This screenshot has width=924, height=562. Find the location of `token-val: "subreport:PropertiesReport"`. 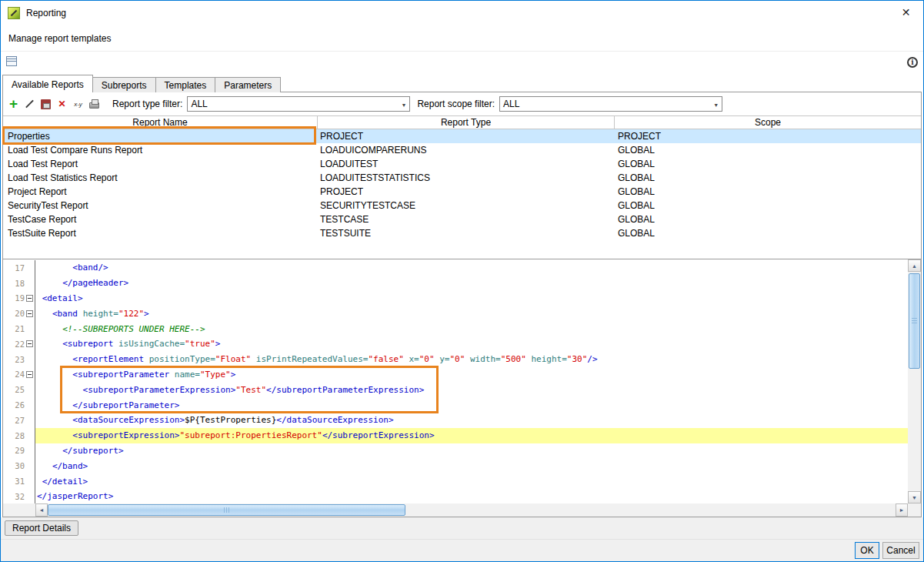

token-val: "subreport:PropertiesReport" is located at coordinates (251, 436).